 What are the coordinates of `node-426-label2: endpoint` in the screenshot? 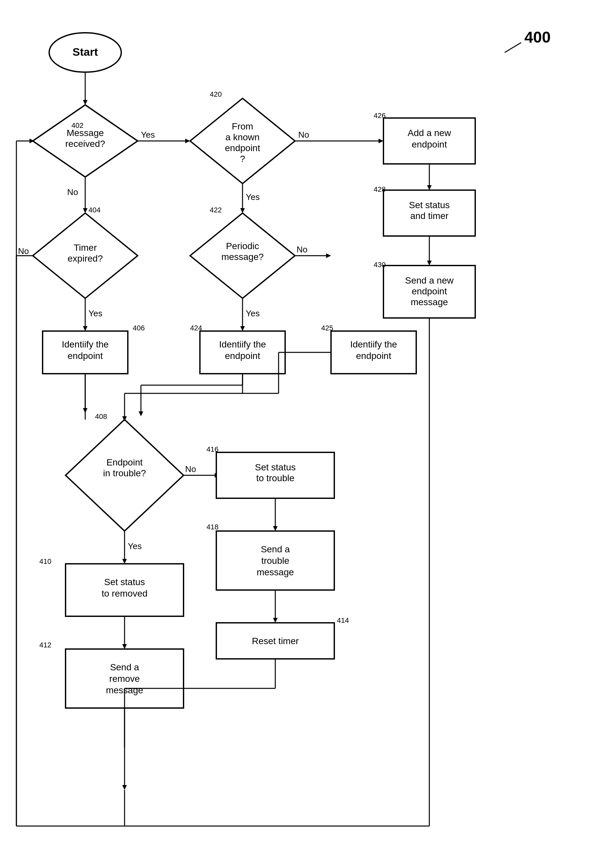 It's located at (429, 144).